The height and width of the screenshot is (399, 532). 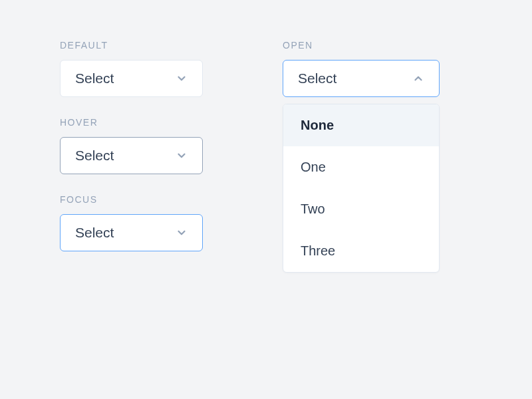 I want to click on dropdown-menu: None One Two Three, so click(x=361, y=188).